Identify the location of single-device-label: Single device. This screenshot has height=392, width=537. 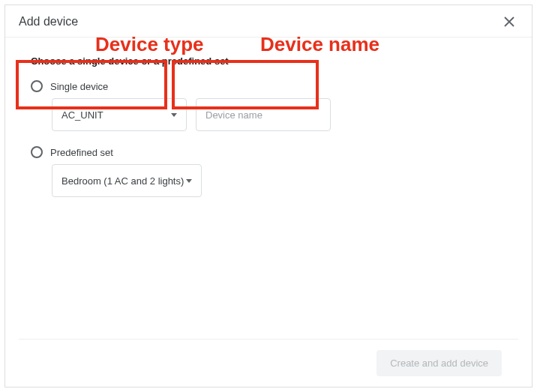
(80, 87).